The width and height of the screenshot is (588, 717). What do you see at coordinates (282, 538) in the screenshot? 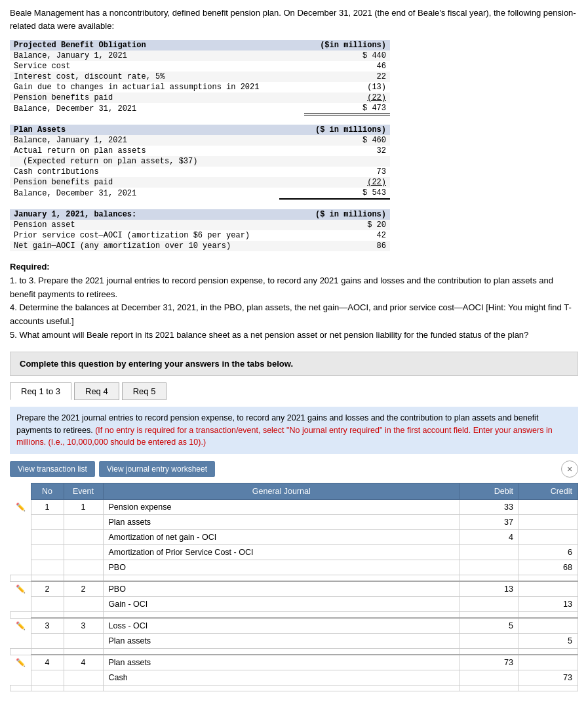
I see `account-cell: Amortization of net gain - OCI` at bounding box center [282, 538].